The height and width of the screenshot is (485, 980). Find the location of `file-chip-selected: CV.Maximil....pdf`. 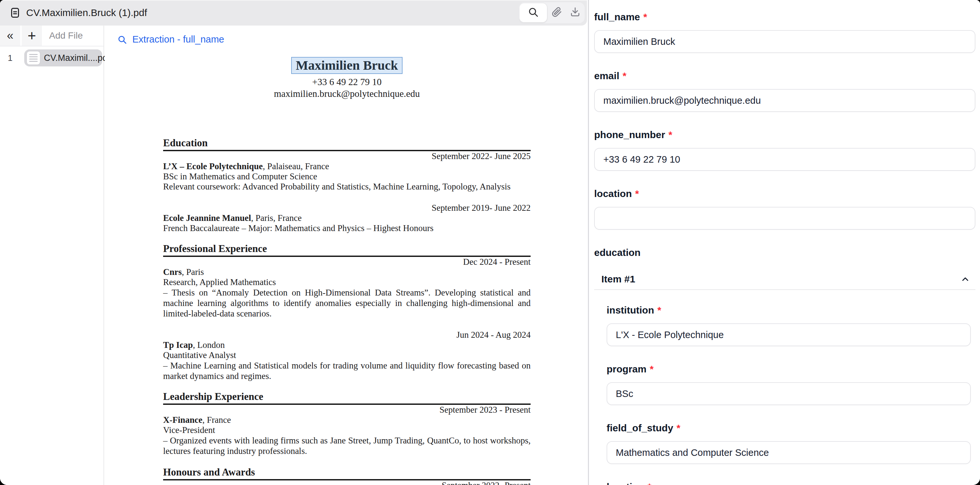

file-chip-selected: CV.Maximil....pdf is located at coordinates (63, 58).